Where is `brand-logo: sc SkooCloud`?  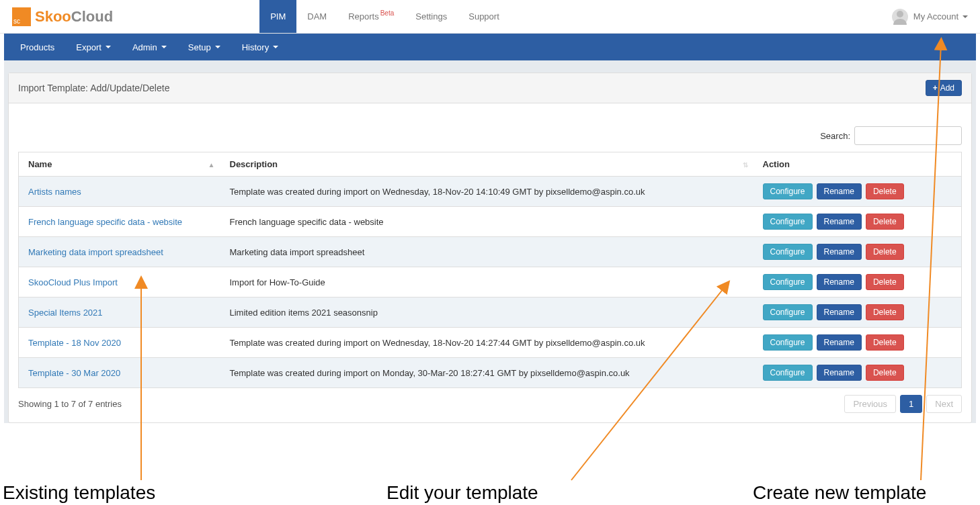
brand-logo: sc SkooCloud is located at coordinates (63, 17).